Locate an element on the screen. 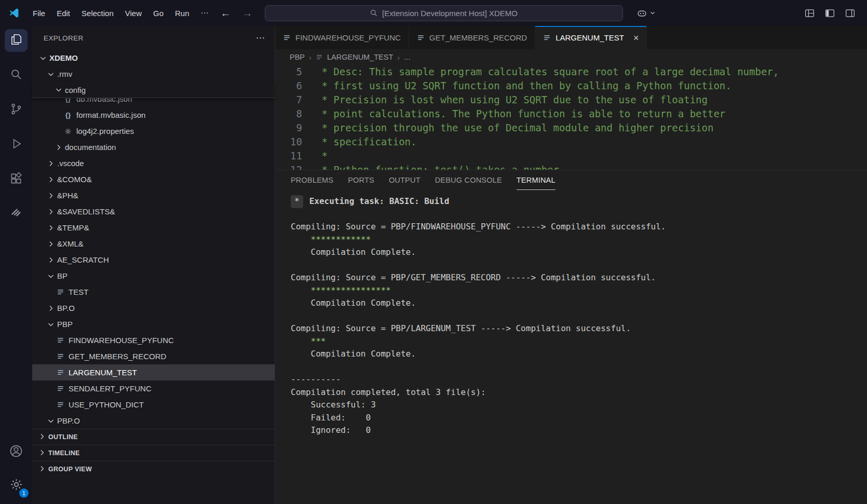  tree-item-ph: &PH& is located at coordinates (154, 195).